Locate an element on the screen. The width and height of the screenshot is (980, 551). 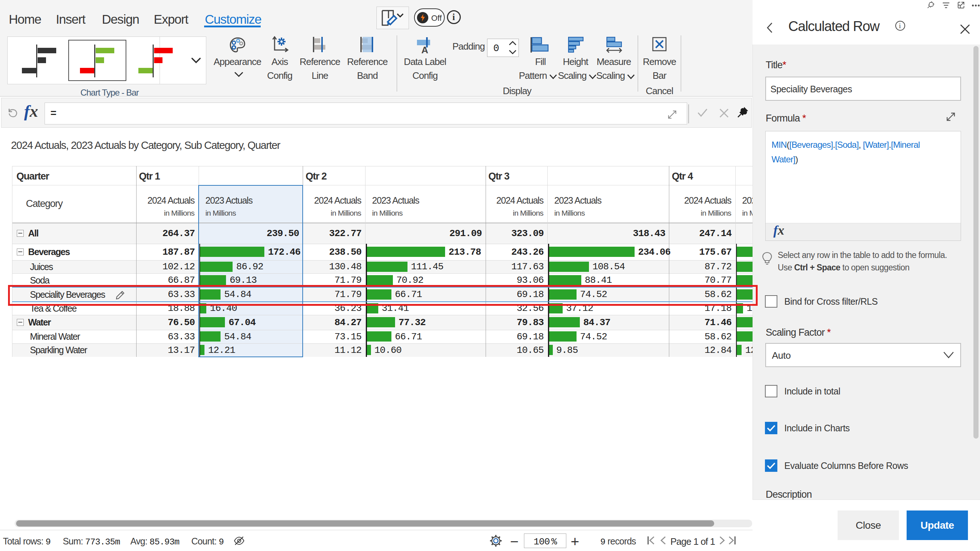
svg-text: A is located at coordinates (425, 49).